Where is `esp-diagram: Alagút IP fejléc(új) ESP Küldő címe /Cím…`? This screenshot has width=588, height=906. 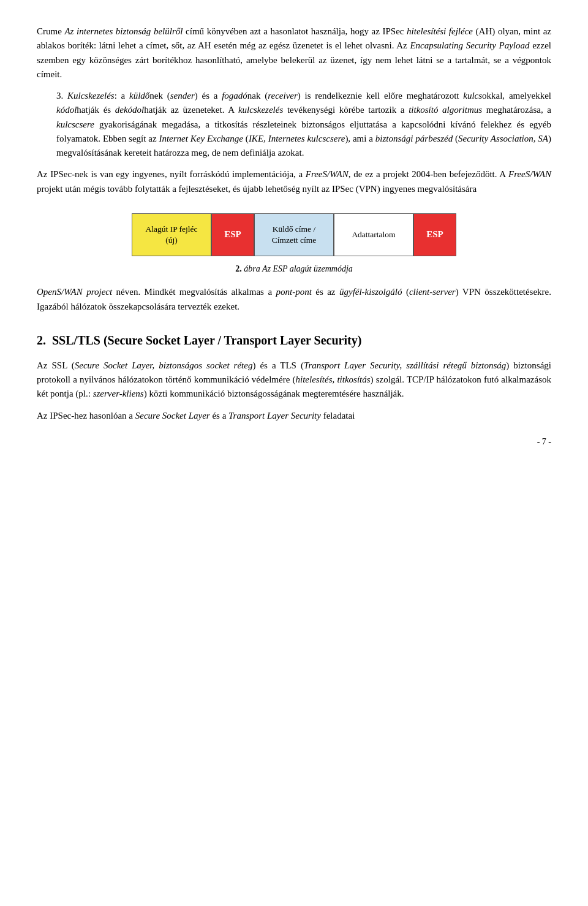 esp-diagram: Alagút IP fejléc(új) ESP Küldő címe /Cím… is located at coordinates (294, 235).